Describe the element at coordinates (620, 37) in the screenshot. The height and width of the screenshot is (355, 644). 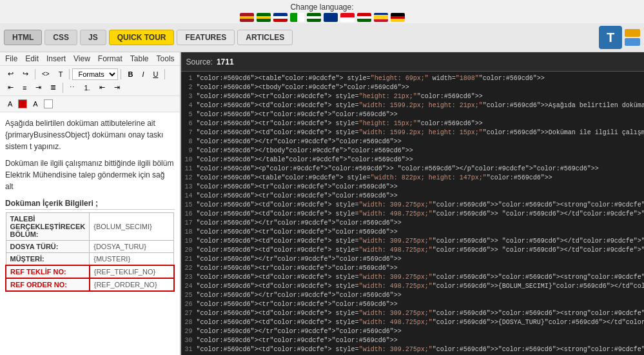
I see `logo-area: T` at that location.